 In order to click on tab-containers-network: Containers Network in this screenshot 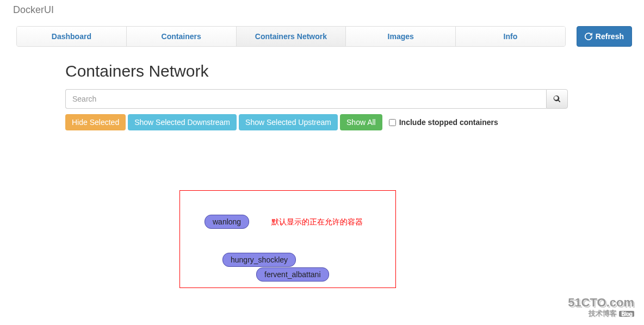, I will do `click(292, 36)`.